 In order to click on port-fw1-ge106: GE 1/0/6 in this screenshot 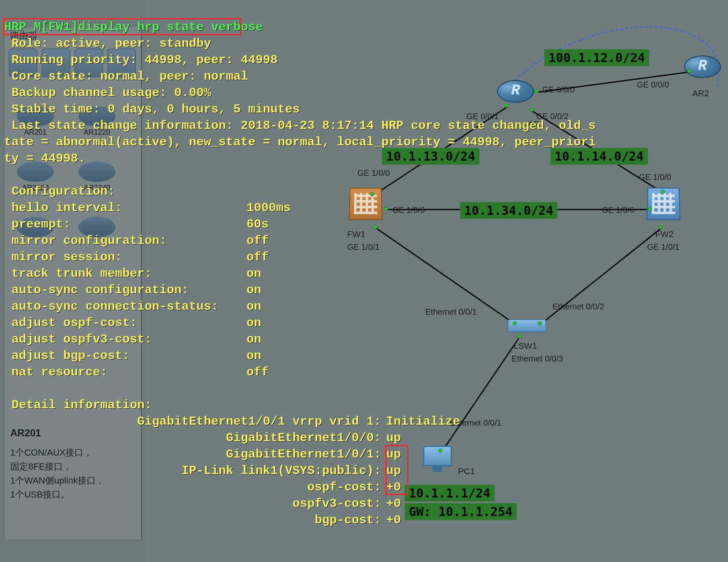, I will do `click(408, 210)`.